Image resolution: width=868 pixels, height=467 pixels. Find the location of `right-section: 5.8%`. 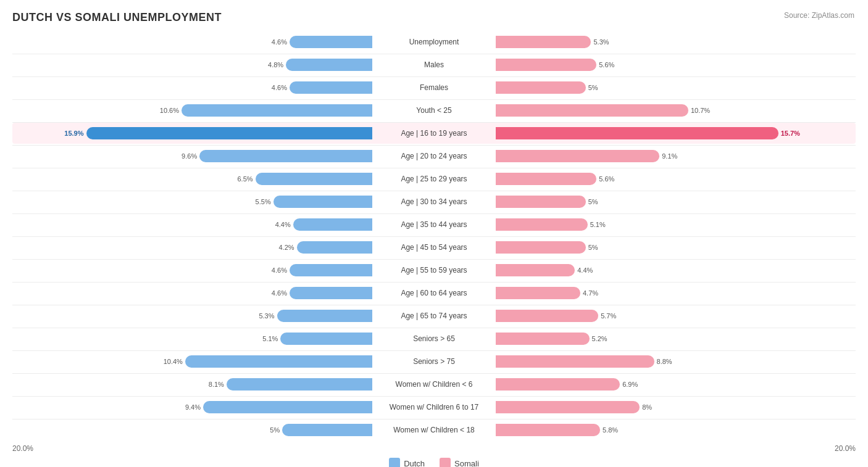

right-section: 5.8% is located at coordinates (675, 430).